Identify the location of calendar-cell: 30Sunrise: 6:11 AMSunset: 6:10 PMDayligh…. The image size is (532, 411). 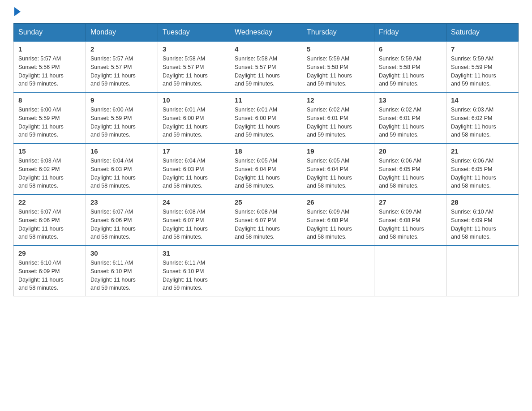
(122, 271).